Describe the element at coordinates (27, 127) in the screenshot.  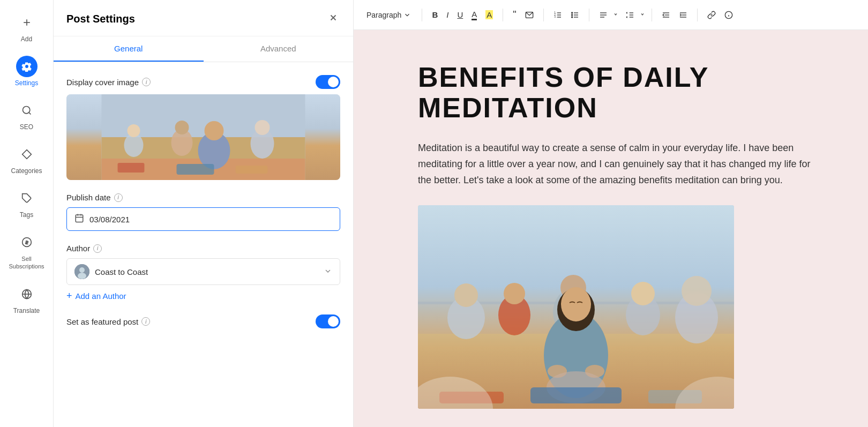
I see `sidebar-label-seo: SEO` at that location.